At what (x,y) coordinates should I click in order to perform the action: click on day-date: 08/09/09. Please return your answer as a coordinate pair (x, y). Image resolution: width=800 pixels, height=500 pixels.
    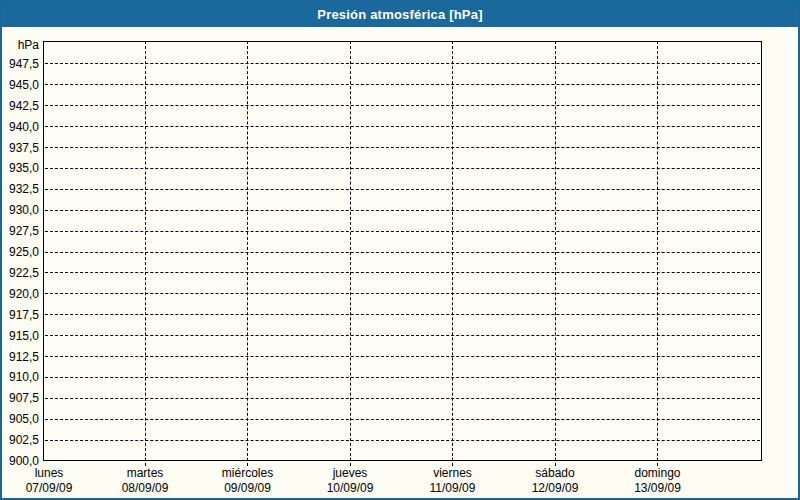
    Looking at the image, I should click on (145, 488).